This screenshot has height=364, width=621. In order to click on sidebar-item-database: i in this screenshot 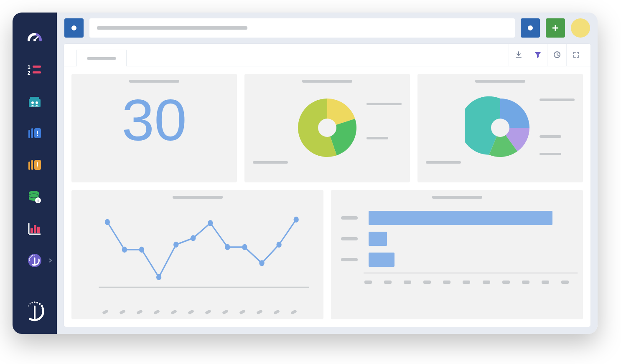, I will do `click(35, 197)`.